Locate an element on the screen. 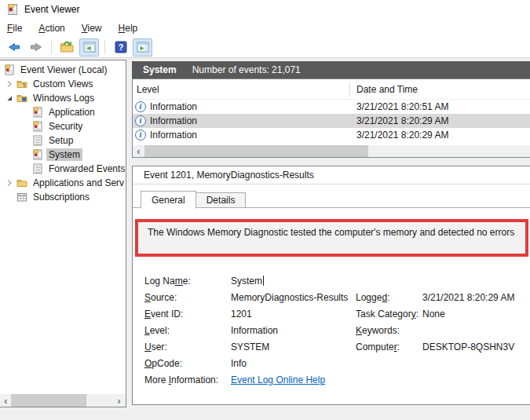 The height and width of the screenshot is (420, 530). event-list-horizontal-scrollbar: ‹ is located at coordinates (331, 151).